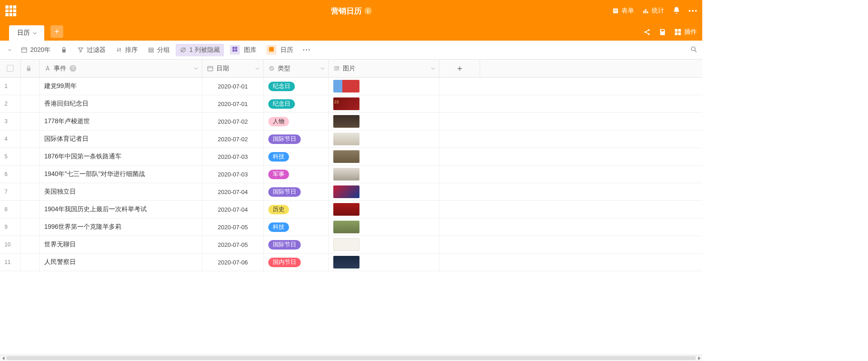  What do you see at coordinates (384, 69) in the screenshot?
I see `column-image: 图片` at bounding box center [384, 69].